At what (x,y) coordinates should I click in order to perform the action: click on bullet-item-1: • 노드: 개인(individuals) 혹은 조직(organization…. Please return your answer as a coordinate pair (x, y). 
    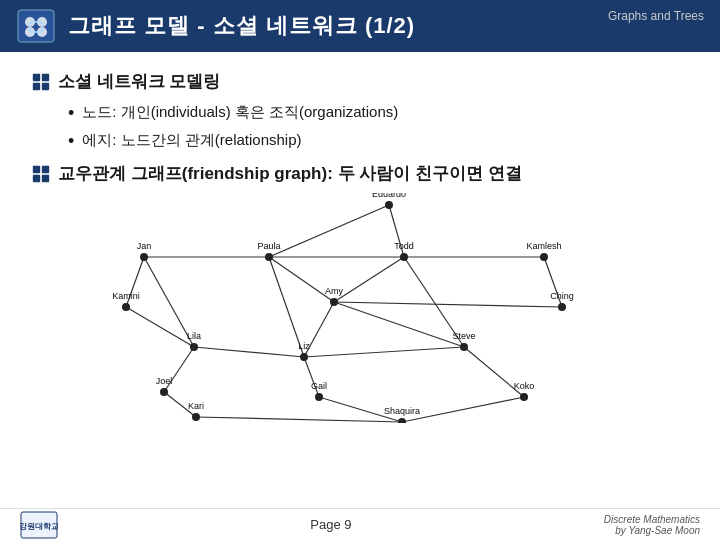
    Looking at the image, I should click on (378, 114).